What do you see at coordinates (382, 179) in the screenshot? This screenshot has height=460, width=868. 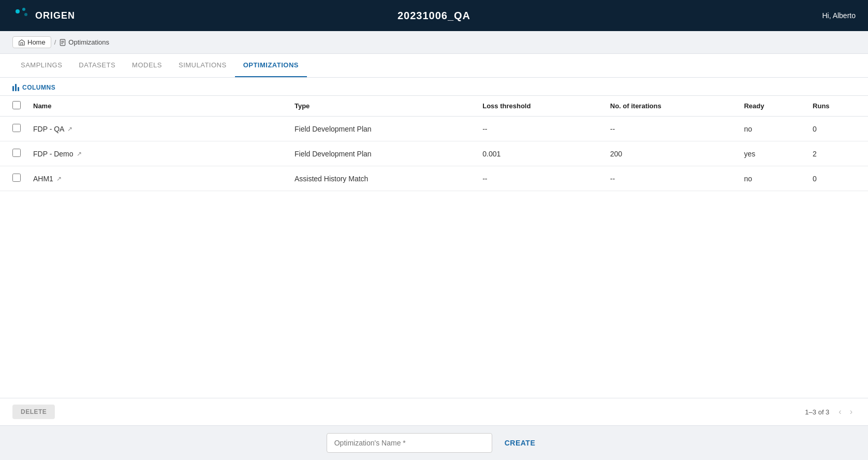 I see `row3-type: Assisted History Match` at bounding box center [382, 179].